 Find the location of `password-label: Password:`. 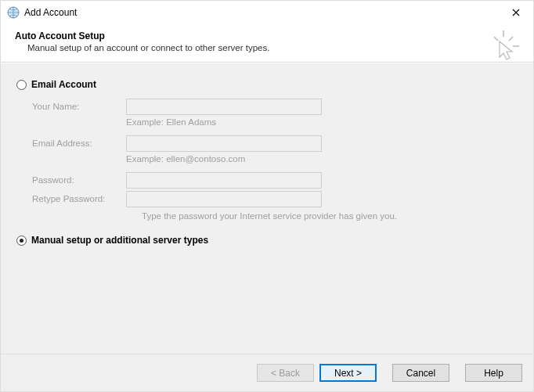

password-label: Password: is located at coordinates (79, 180).